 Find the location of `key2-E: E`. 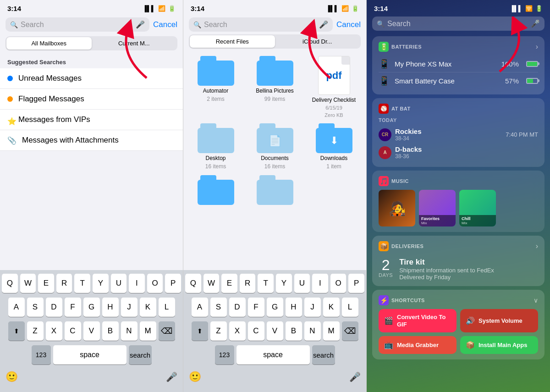

key2-E: E is located at coordinates (229, 283).